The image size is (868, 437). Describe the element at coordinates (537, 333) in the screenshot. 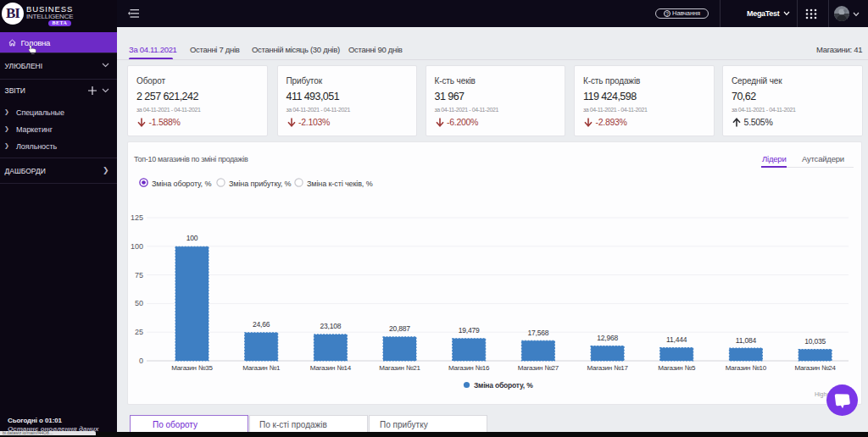

I see `svg-text: 17,568` at that location.